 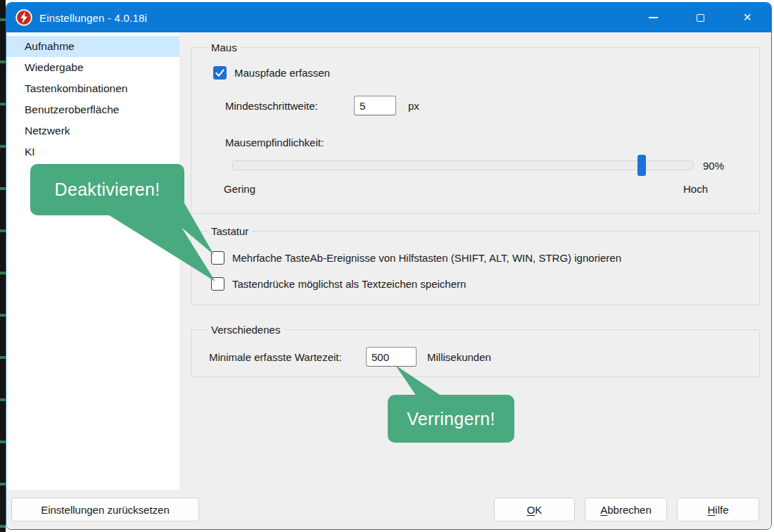 What do you see at coordinates (349, 284) in the screenshot?
I see `textzeichen-label: Tastendrücke möglichst als Textzeichen s…` at bounding box center [349, 284].